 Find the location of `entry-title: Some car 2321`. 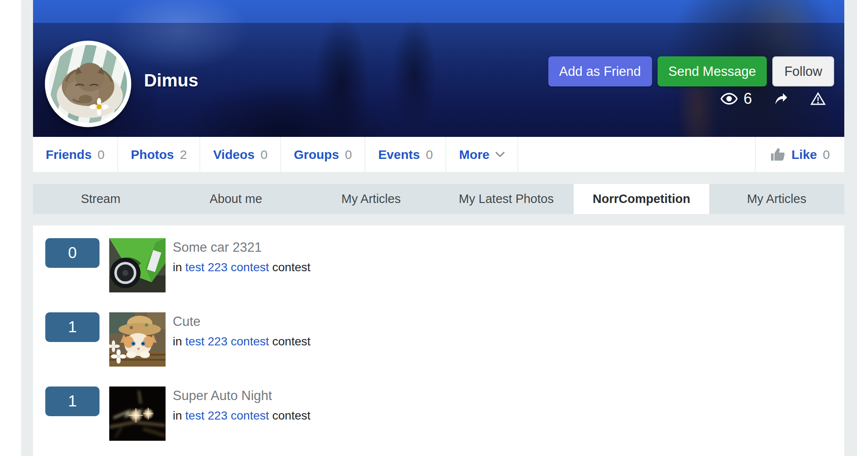

entry-title: Some car 2321 is located at coordinates (241, 247).